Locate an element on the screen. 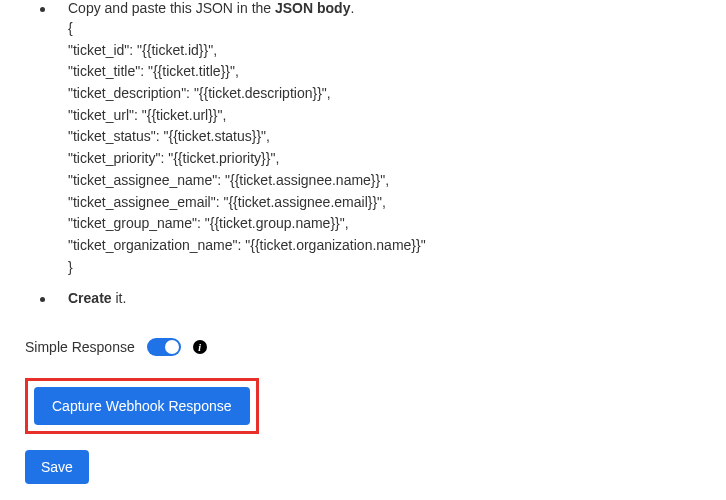  instruction-copy-paste-text: Copy and paste this JSON in the JSON bod… is located at coordinates (211, 8).